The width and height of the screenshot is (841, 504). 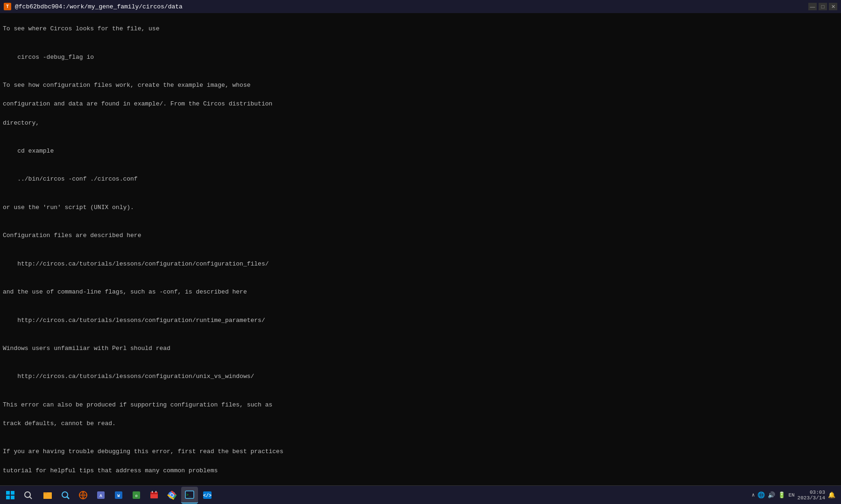 I want to click on svg-text: W, so click(x=119, y=496).